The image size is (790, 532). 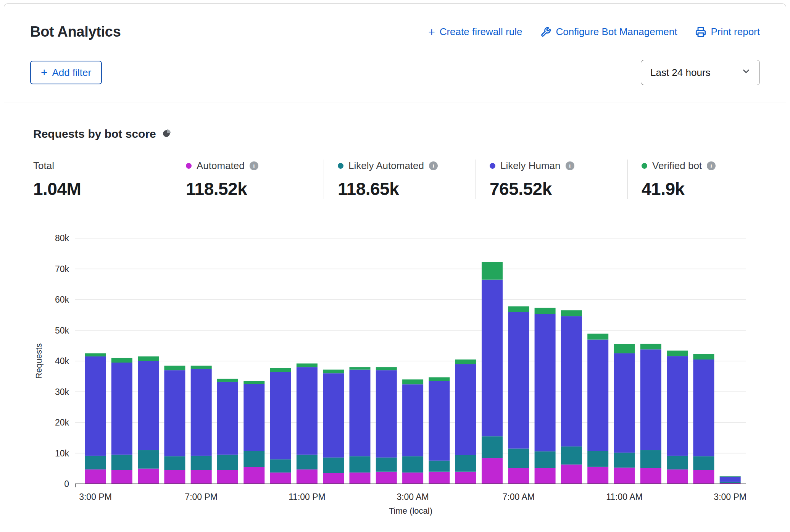 What do you see at coordinates (307, 497) in the screenshot?
I see `svg-text: 11:00 PM` at bounding box center [307, 497].